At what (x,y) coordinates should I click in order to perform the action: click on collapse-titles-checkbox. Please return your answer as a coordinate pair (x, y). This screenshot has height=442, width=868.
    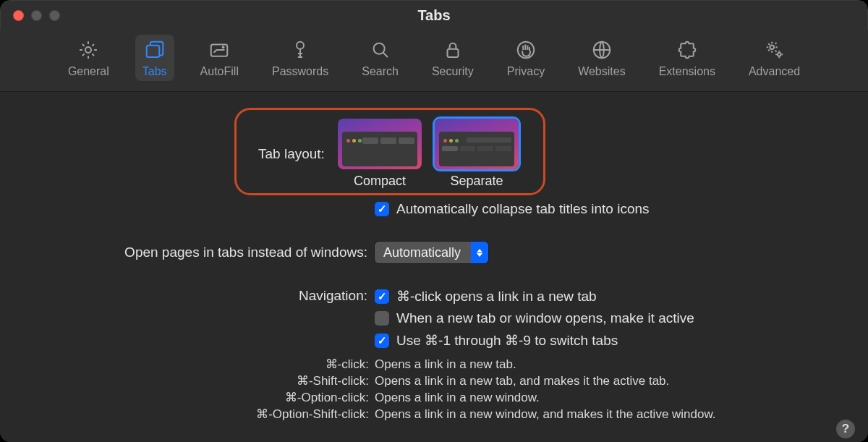
    Looking at the image, I should click on (382, 209).